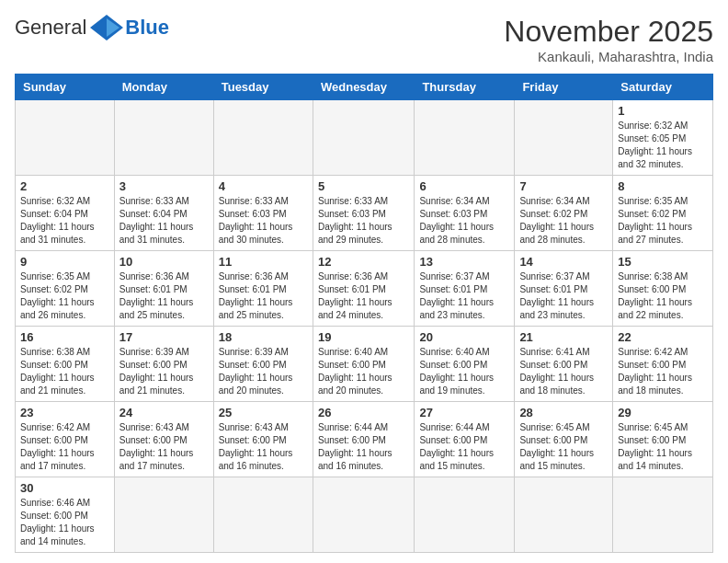 This screenshot has width=728, height=563. Describe the element at coordinates (465, 364) in the screenshot. I see `calendar-cell: 20Sunrise: 6:40 AM Sunset: 6:00 PM Dayli…` at that location.